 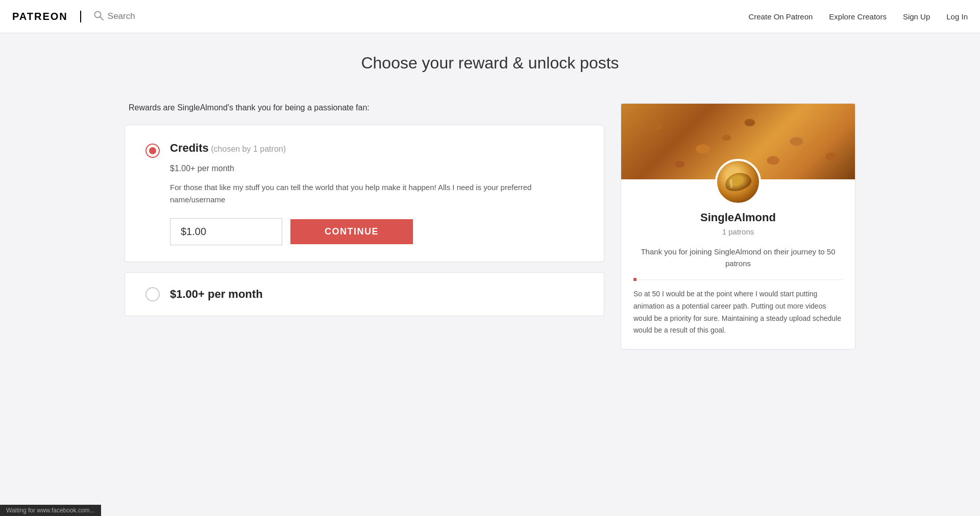 I want to click on creator-post-text: So at 50 I would be at the point where I…, so click(x=738, y=319).